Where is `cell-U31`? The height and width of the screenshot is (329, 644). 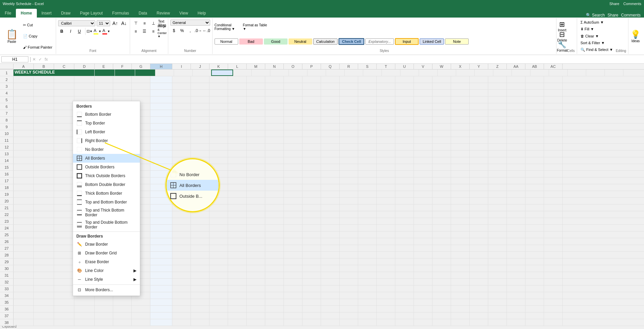 cell-U31 is located at coordinates (405, 275).